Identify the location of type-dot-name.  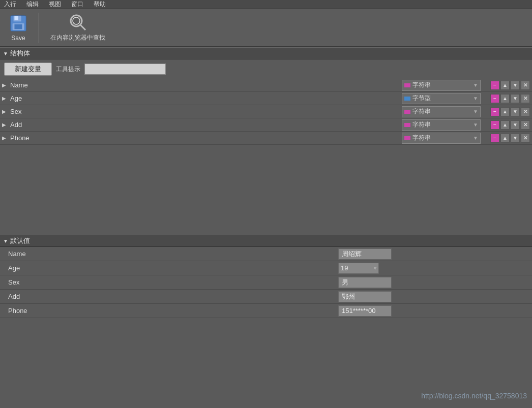
(407, 85).